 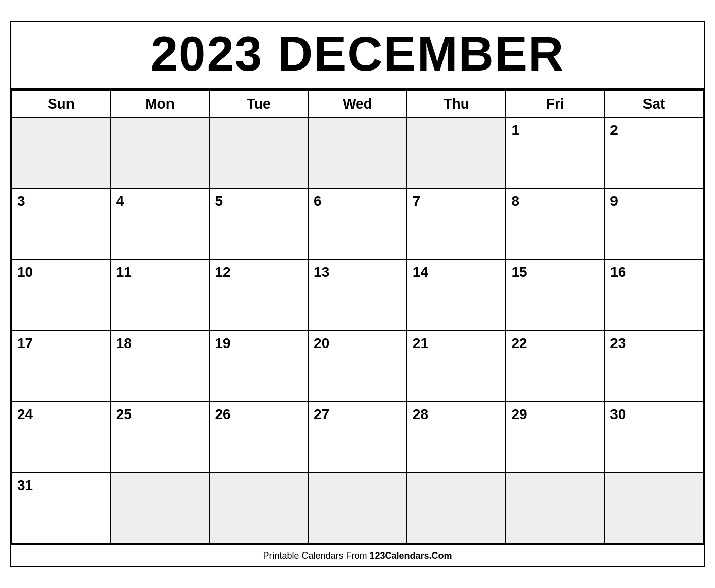 What do you see at coordinates (259, 224) in the screenshot?
I see `calendar-day-cell: 5` at bounding box center [259, 224].